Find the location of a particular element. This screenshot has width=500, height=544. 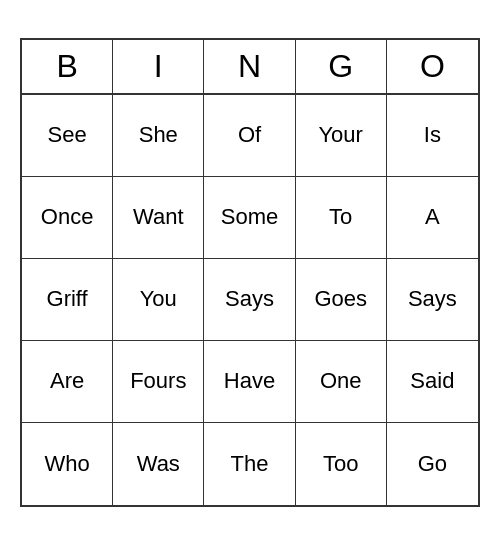

cell-r1-c4: A is located at coordinates (432, 218).